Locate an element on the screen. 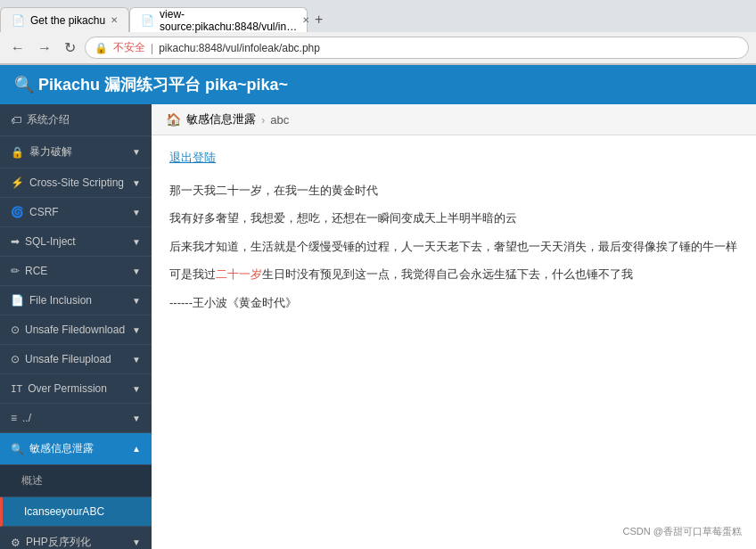 This screenshot has width=756, height=549. breadcrumb: 🏠 敏感信息泄露 › abc is located at coordinates (454, 119).